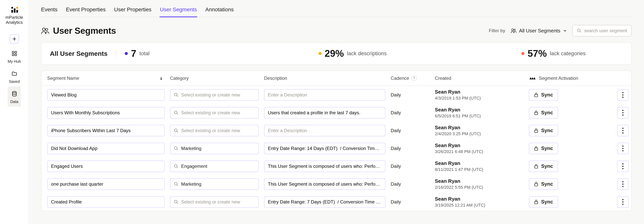 The image size is (644, 224). I want to click on brand: mParticle Analytics, so click(14, 15).